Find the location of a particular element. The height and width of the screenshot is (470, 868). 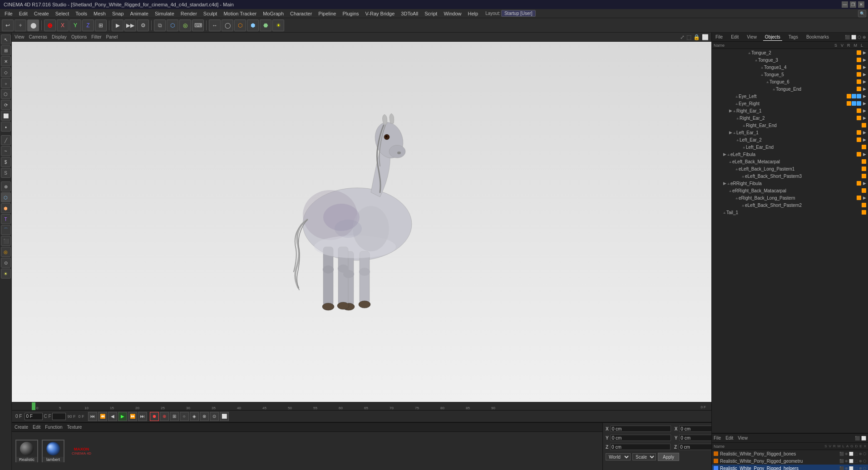

obj-item-eleftbackmeta: ⟁ eLeft_Back_Metacarpal is located at coordinates (790, 162).